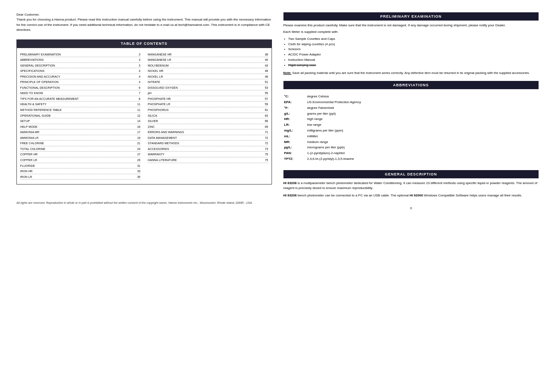  What do you see at coordinates (208, 127) in the screenshot?
I see `toc-item: ZINC69` at bounding box center [208, 127].